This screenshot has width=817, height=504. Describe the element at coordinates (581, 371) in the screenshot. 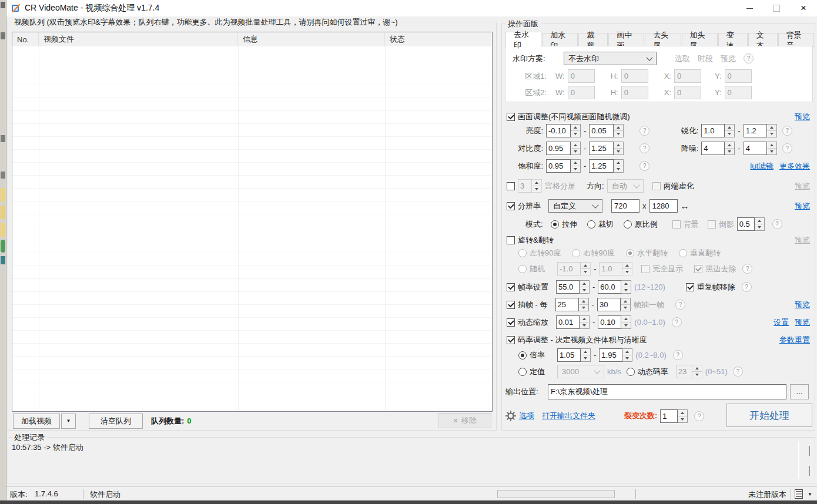

I see `fixed-bitrate-select: 3000` at that location.